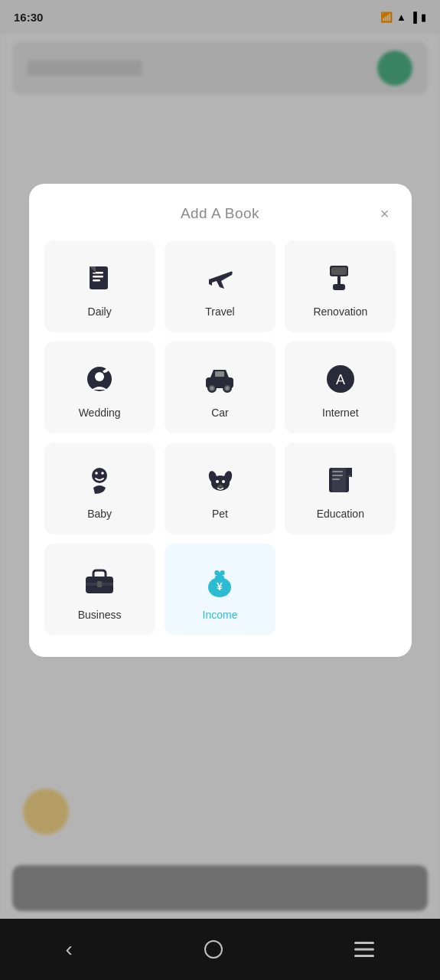 This screenshot has height=980, width=440. I want to click on education-icon, so click(341, 480).